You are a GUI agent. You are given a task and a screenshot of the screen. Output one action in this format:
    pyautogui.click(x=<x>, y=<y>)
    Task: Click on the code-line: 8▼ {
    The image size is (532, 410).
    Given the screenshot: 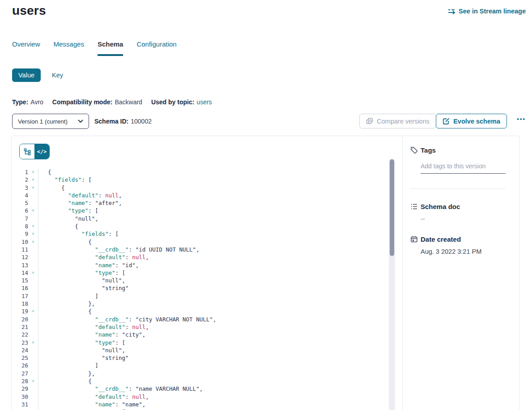 What is the action you would take?
    pyautogui.click(x=207, y=226)
    